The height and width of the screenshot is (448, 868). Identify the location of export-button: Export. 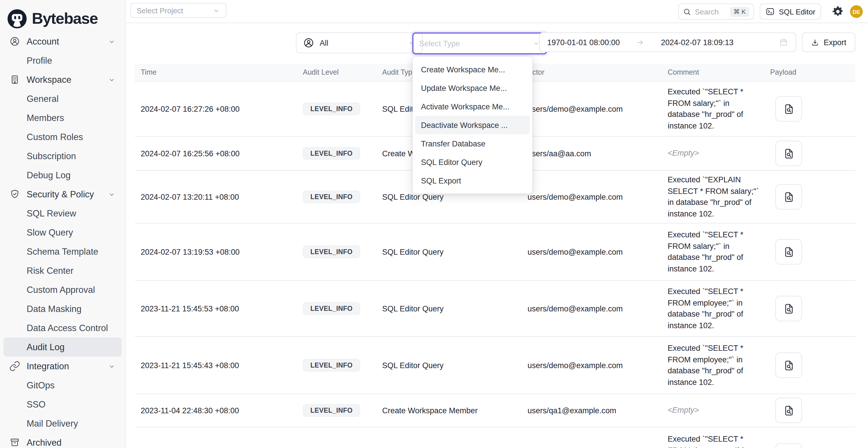
(829, 42).